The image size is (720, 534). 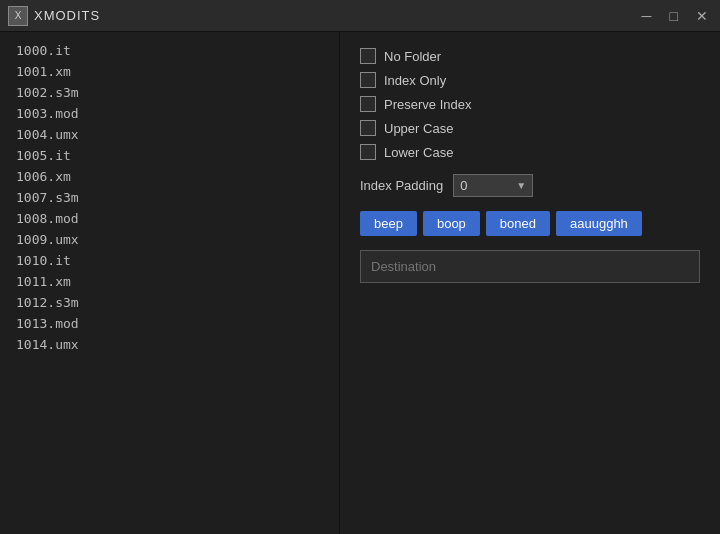 I want to click on quick-tags: beepboopbonedaauugghh, so click(x=530, y=224).